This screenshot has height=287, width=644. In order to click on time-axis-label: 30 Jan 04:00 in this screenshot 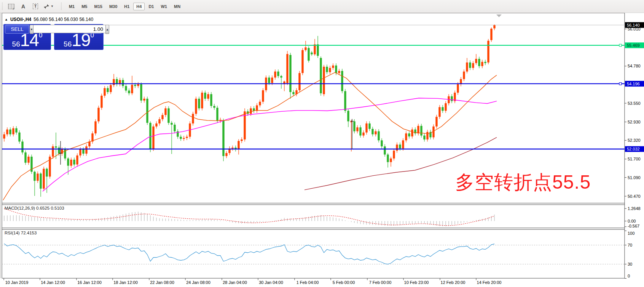, I will do `click(271, 282)`.